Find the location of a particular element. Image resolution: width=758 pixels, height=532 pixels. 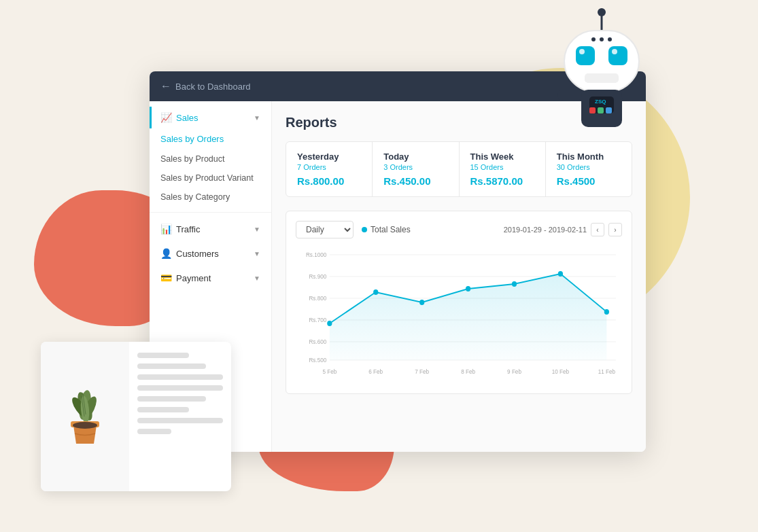

sidebar-payment-section: 💳 Payment ▼ is located at coordinates (211, 278).